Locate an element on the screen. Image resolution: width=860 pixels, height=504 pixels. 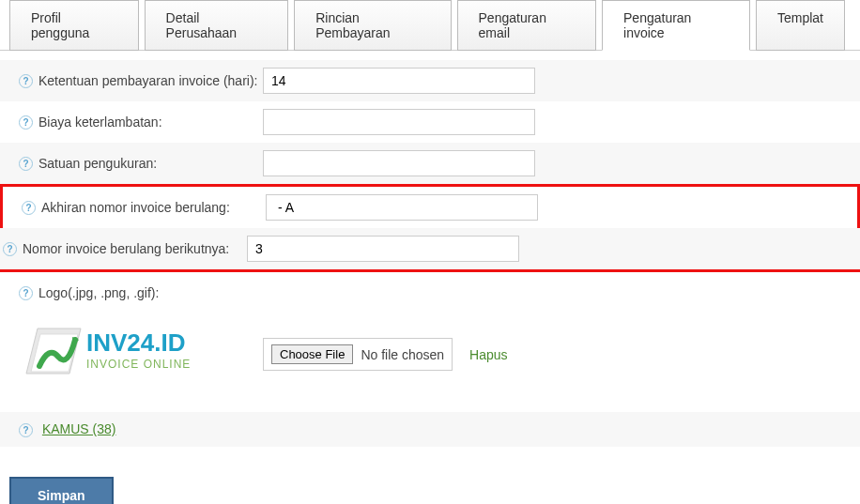
row-biaya: ? Biaya keterlambatan: is located at coordinates (430, 122).